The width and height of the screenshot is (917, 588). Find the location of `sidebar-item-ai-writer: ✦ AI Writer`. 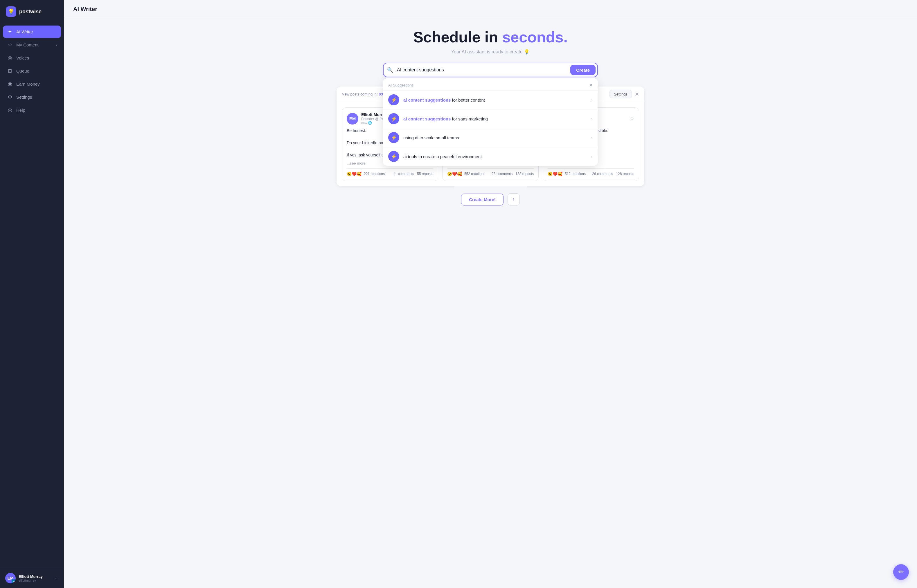

sidebar-item-ai-writer: ✦ AI Writer is located at coordinates (32, 32).